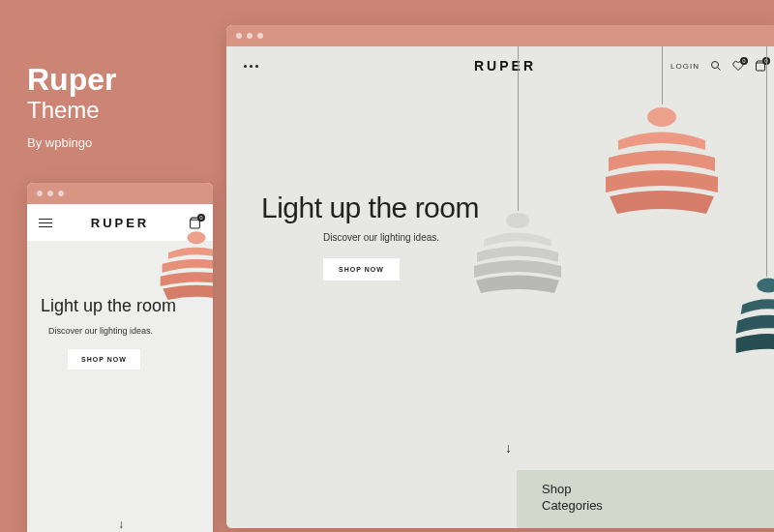  What do you see at coordinates (45, 222) in the screenshot?
I see `hamburger-icon` at bounding box center [45, 222].